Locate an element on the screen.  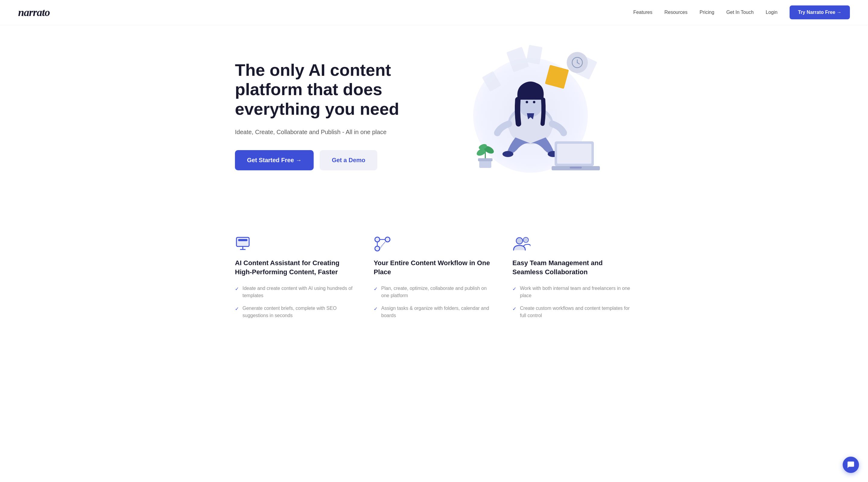
navbar: narrato Features Resources Pricing Get I… is located at coordinates (434, 12).